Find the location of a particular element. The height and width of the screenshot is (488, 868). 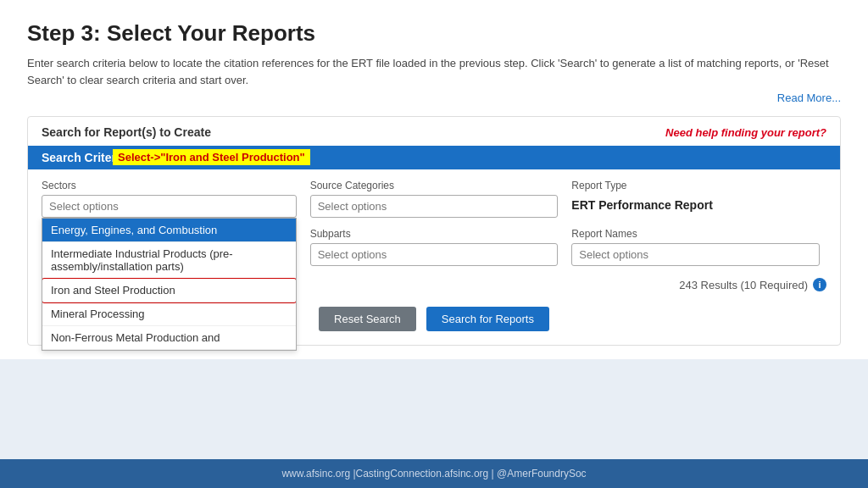

page-description: Enter search criteria below to locate th… is located at coordinates (434, 71).